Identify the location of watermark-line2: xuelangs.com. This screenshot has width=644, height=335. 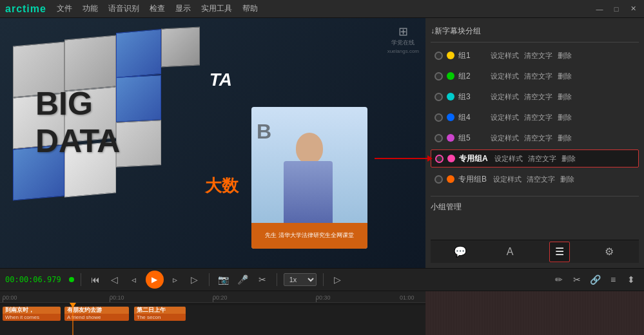
(404, 52).